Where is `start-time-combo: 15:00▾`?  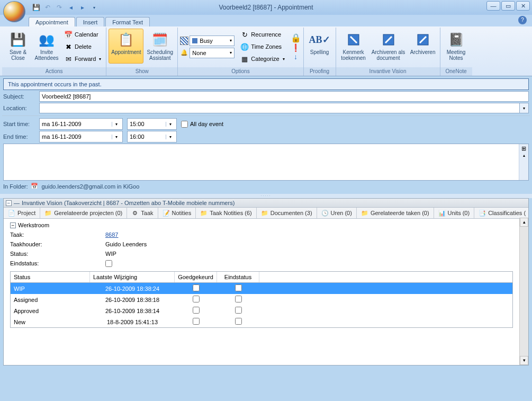
start-time-combo: 15:00▾ is located at coordinates (152, 124).